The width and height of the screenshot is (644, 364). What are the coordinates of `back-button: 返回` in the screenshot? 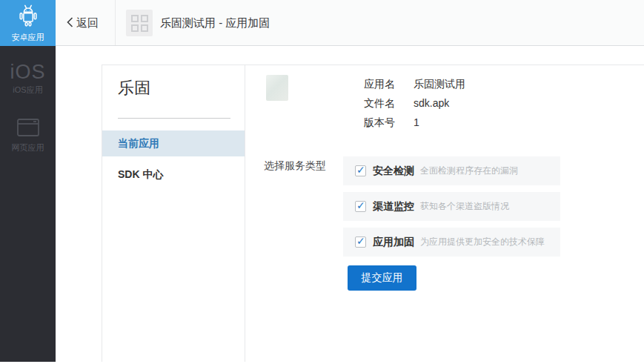 It's located at (83, 23).